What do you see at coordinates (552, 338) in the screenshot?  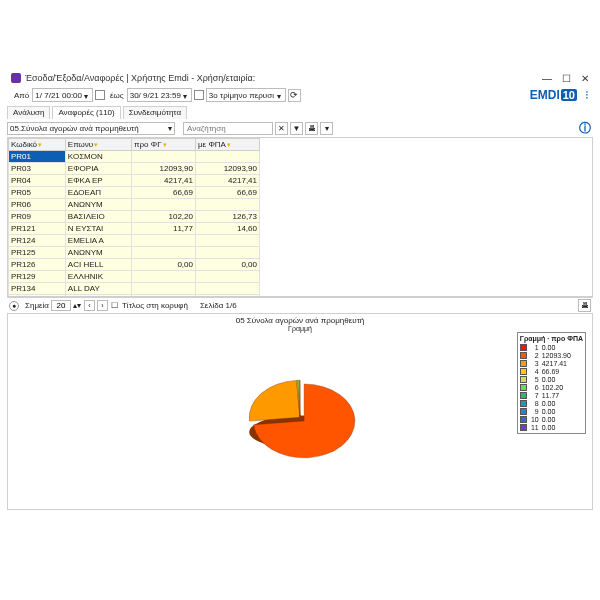 I see `legend-title: Γραμμή · προ ΦΠΑ` at bounding box center [552, 338].